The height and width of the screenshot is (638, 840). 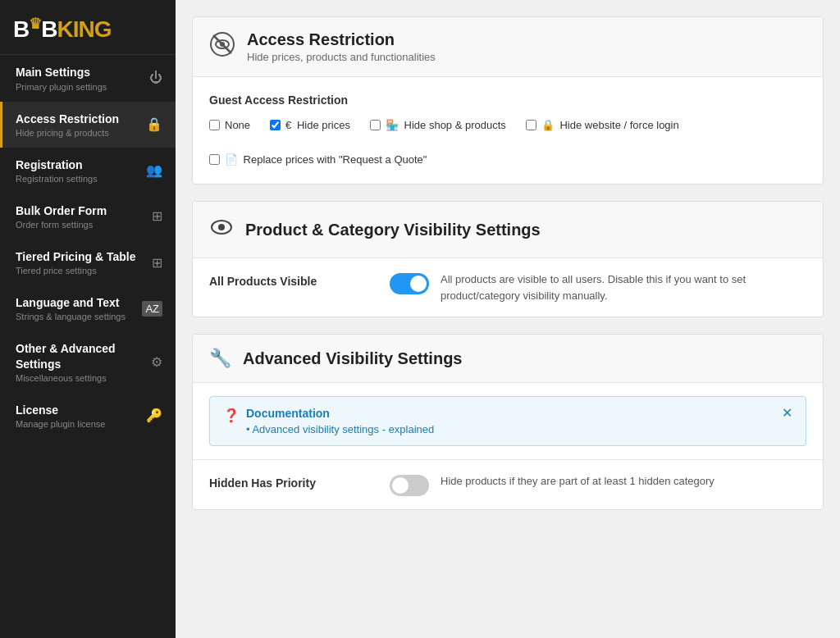 What do you see at coordinates (289, 125) in the screenshot?
I see `euro-icon: €` at bounding box center [289, 125].